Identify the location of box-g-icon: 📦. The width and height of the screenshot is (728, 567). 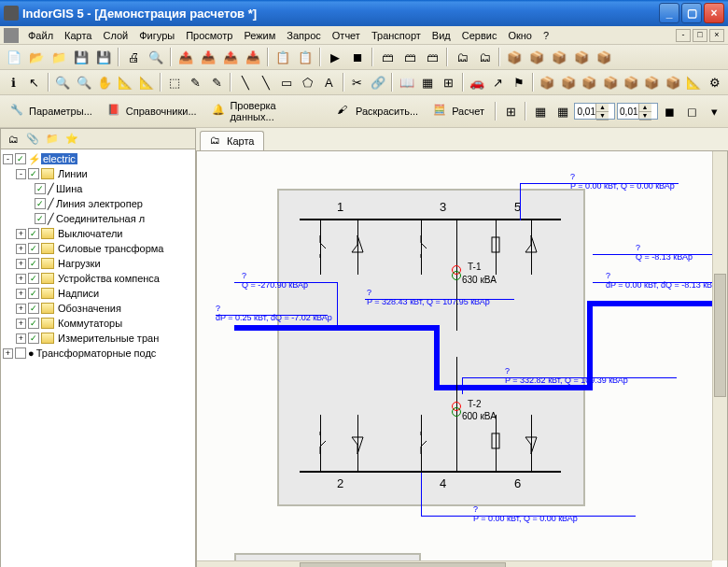
(673, 82).